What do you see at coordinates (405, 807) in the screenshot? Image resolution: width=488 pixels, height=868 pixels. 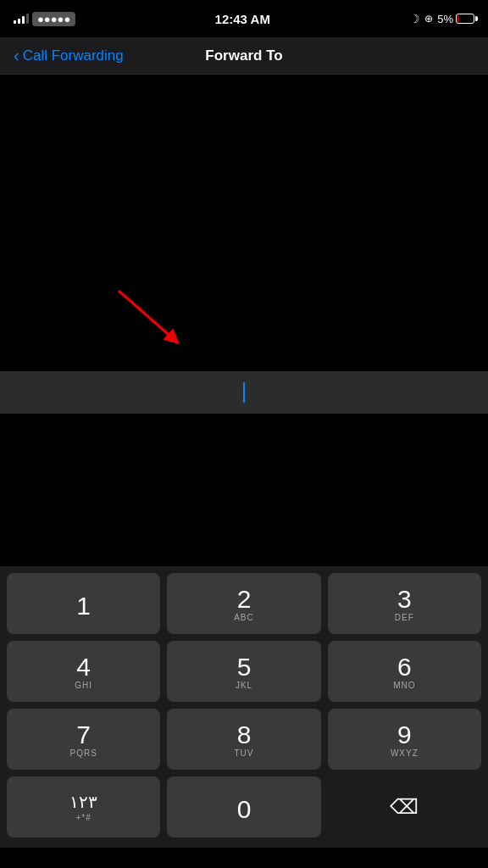 I see `key-delete: ⌫` at bounding box center [405, 807].